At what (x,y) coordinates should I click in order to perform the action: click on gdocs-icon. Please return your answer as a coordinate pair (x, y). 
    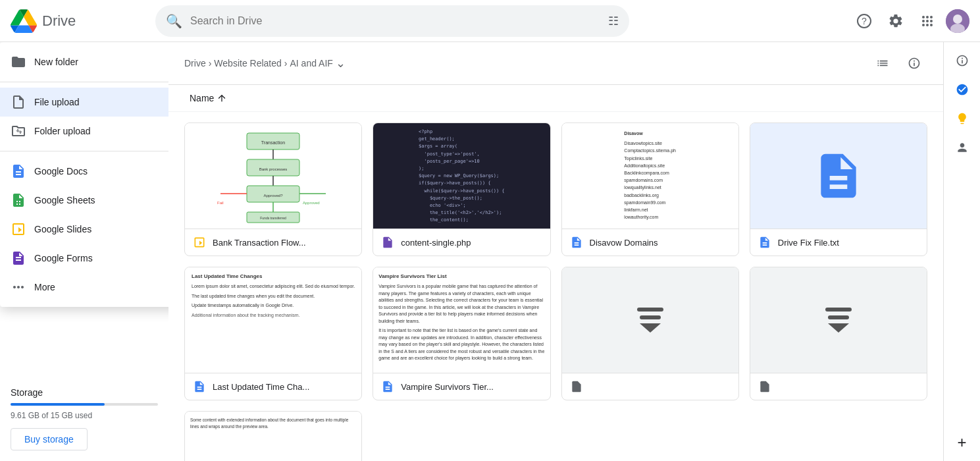
    Looking at the image, I should click on (18, 171).